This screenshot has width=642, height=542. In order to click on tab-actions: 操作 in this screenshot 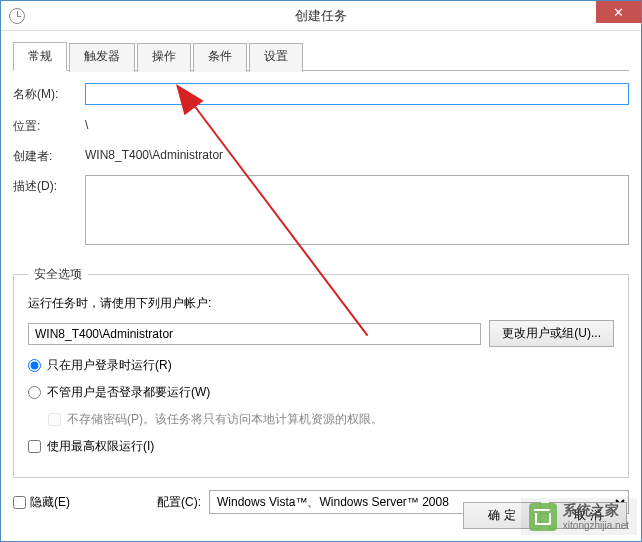, I will do `click(164, 58)`.